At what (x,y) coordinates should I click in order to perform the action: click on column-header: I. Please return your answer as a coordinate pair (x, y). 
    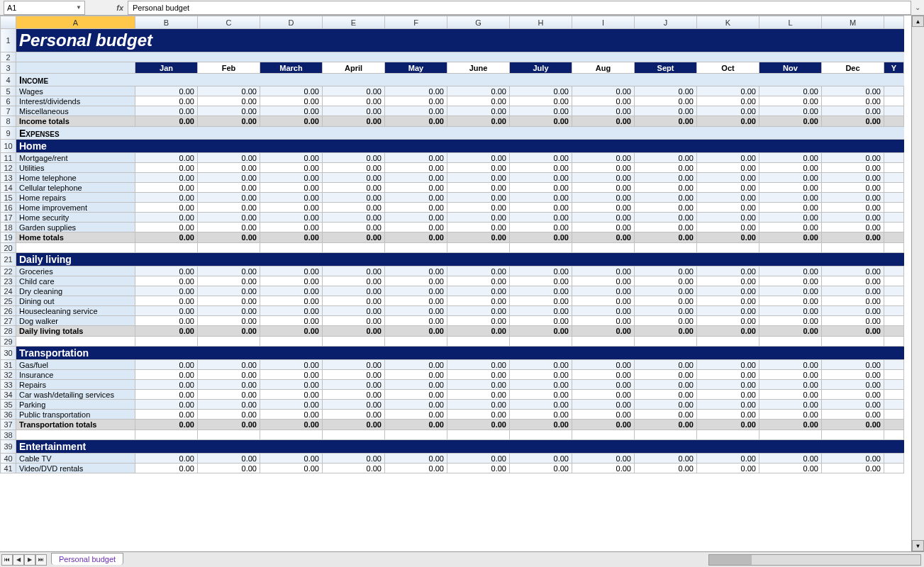
    Looking at the image, I should click on (603, 23).